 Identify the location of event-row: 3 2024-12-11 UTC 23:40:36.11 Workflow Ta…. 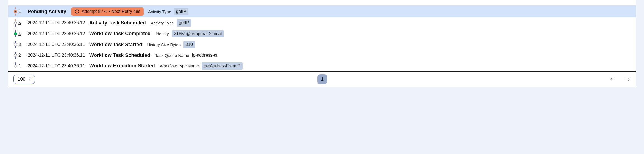
(322, 45).